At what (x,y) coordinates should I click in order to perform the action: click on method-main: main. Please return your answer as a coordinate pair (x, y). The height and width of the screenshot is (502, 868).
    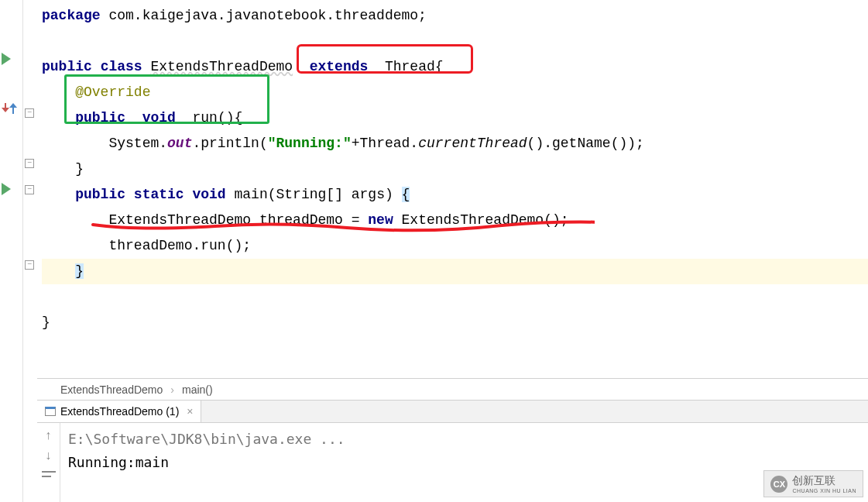
    Looking at the image, I should click on (251, 194).